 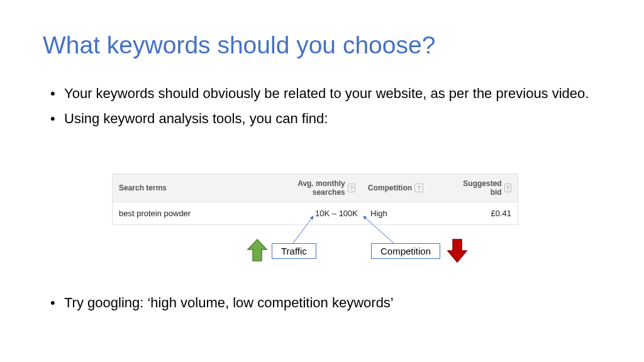 What do you see at coordinates (390, 188) in the screenshot?
I see `col-competition-label: Competition` at bounding box center [390, 188].